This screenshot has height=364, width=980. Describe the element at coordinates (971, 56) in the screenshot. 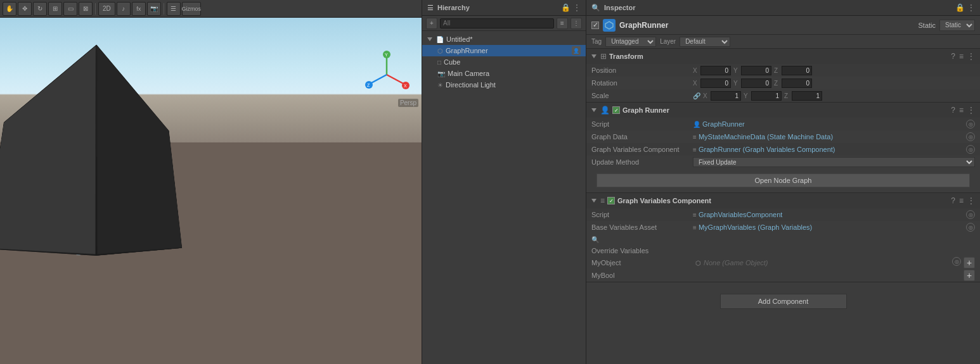

I see `transform-more-icon: ⋮` at that location.